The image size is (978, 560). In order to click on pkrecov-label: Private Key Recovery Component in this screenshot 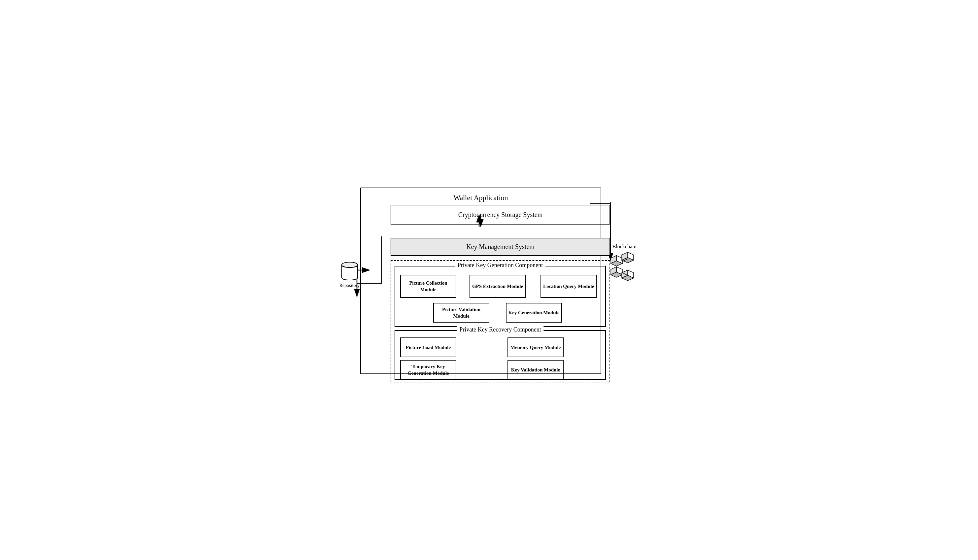, I will do `click(500, 330)`.